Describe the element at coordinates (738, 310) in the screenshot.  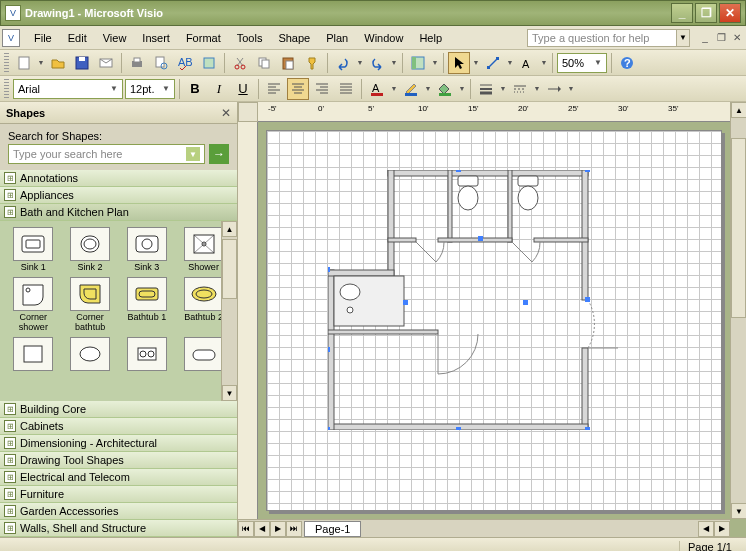
I see `vertical-scrollbar: ▲ ▼` at that location.